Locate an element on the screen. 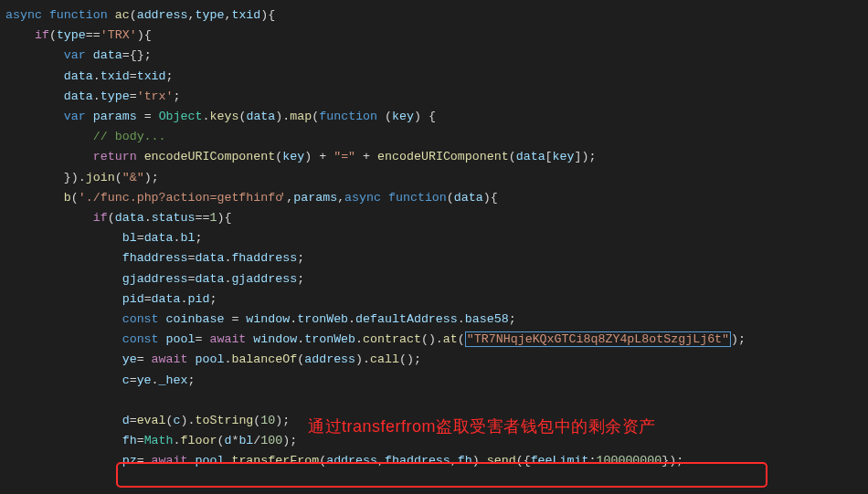 The image size is (868, 494). contract-address: TR7NHqjeKQxGTCi8q8ZY4pL8otSzgjLj6t is located at coordinates (598, 340).